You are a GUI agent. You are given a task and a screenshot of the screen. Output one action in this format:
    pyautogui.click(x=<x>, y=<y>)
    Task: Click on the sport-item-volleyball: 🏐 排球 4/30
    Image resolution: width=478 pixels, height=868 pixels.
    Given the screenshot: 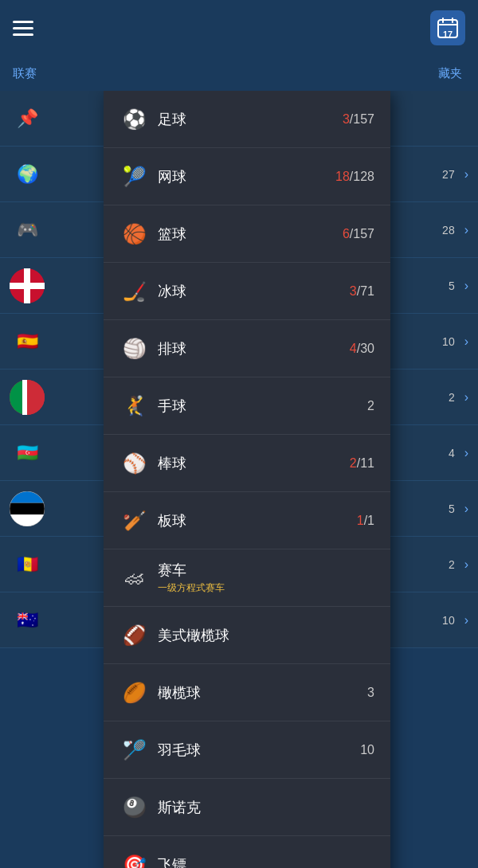 What is the action you would take?
    pyautogui.click(x=247, y=349)
    